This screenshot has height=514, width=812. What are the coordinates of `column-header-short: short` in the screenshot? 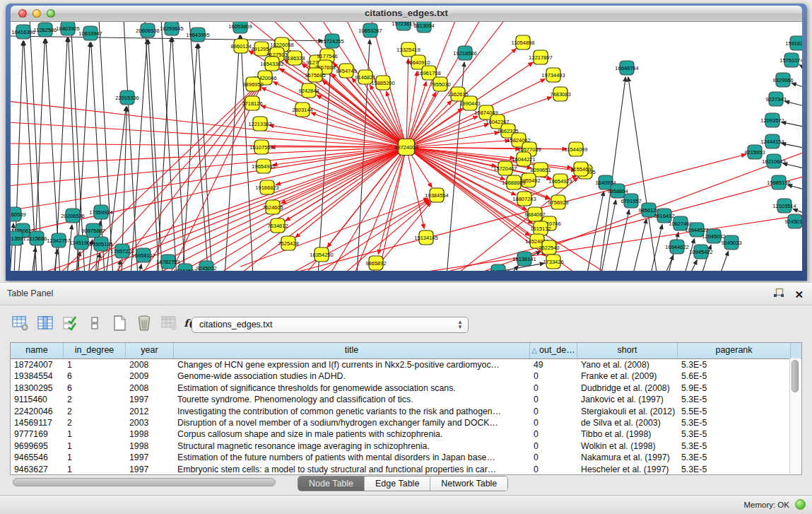 It's located at (628, 351).